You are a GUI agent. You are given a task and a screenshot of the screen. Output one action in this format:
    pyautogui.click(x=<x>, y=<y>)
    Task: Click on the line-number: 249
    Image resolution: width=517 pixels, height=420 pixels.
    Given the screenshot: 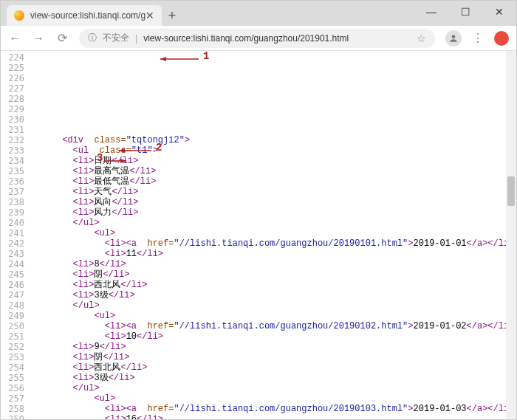 What is the action you would take?
    pyautogui.click(x=13, y=316)
    